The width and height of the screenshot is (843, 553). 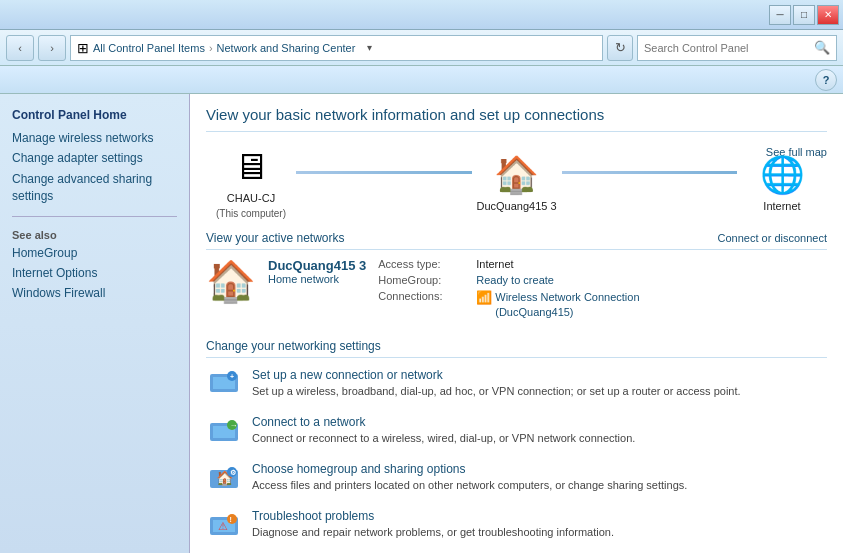 I want to click on title-bar: ─ □ ✕, so click(x=422, y=15).